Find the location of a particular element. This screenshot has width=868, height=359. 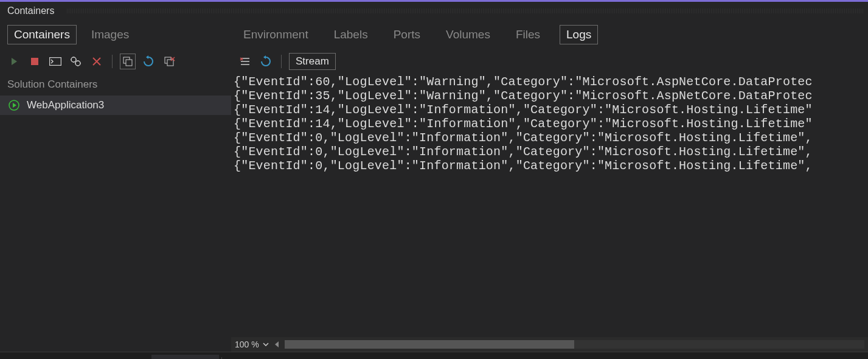

chevron-down-icon is located at coordinates (266, 344).